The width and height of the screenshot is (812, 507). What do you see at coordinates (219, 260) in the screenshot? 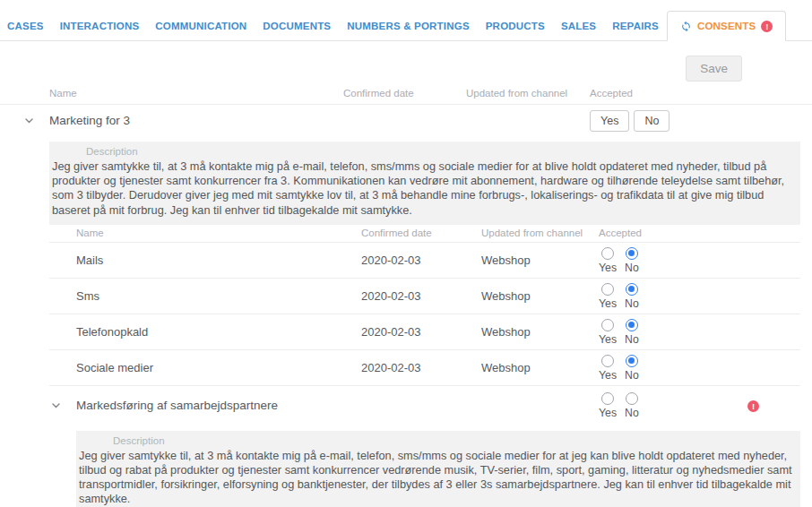
I see `row-name: Mails` at bounding box center [219, 260].